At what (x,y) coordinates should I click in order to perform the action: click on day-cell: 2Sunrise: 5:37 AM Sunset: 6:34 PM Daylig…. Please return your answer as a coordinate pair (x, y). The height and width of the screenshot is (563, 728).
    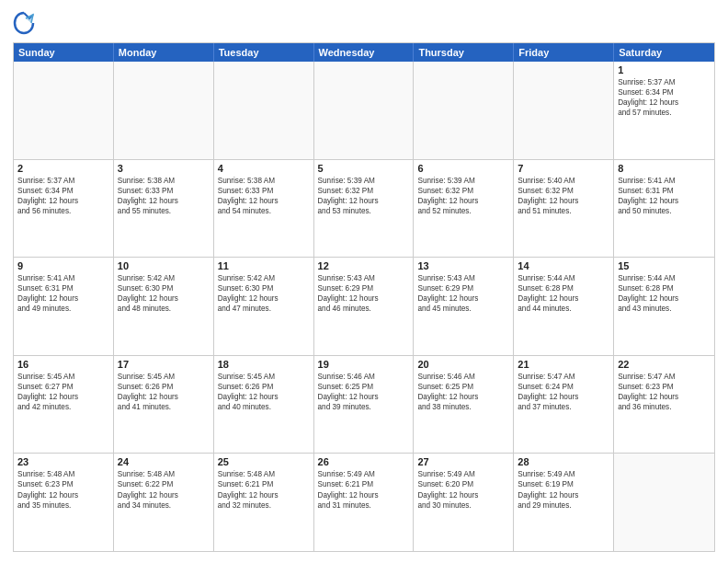
    Looking at the image, I should click on (64, 209).